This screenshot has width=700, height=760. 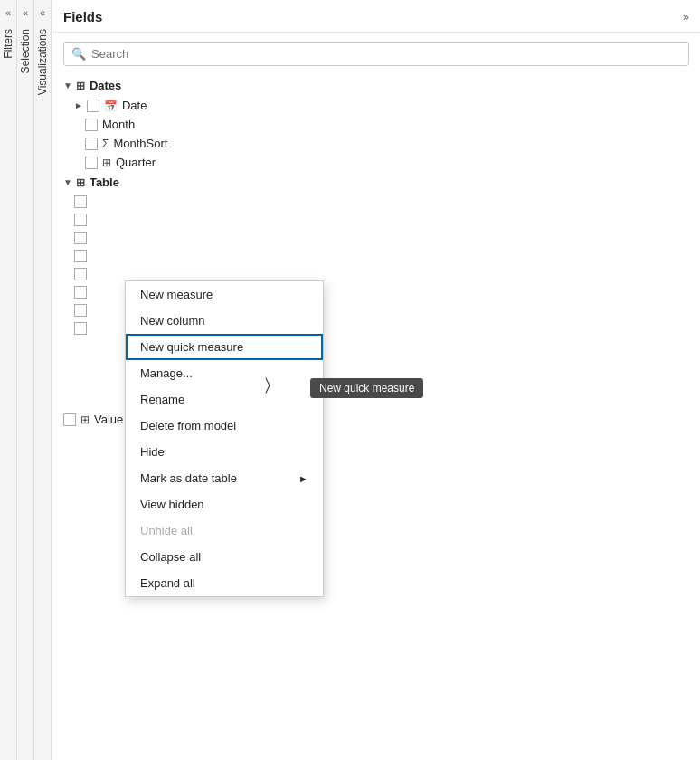 I want to click on row7-checkbox, so click(x=80, y=310).